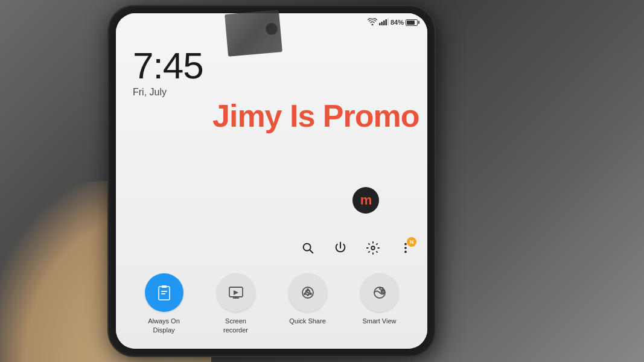 Image resolution: width=644 pixels, height=362 pixels. I want to click on smart-view-shortcut: Smart View, so click(380, 304).